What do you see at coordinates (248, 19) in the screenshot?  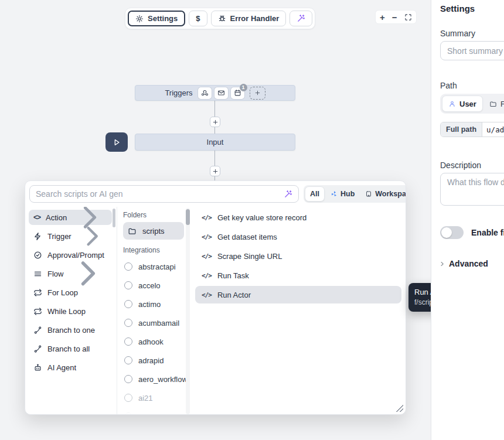 I see `error-handler-button: Error Handler` at bounding box center [248, 19].